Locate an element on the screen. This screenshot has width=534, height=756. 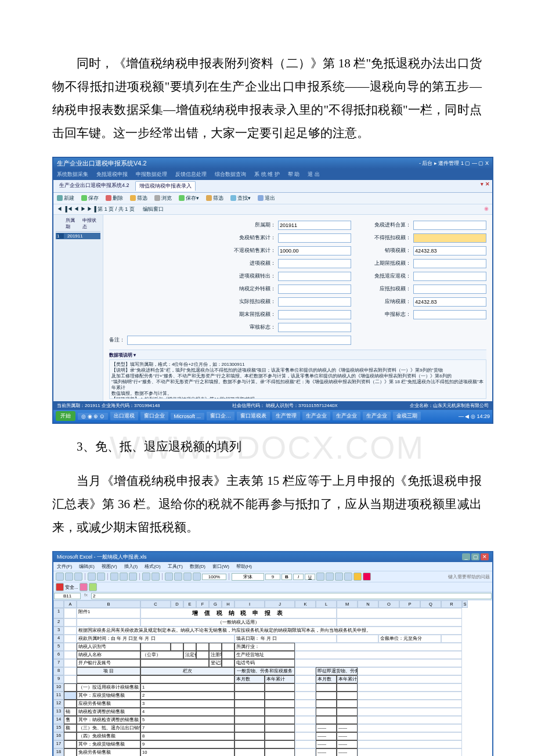
row-header: 16 is located at coordinates (59, 736).